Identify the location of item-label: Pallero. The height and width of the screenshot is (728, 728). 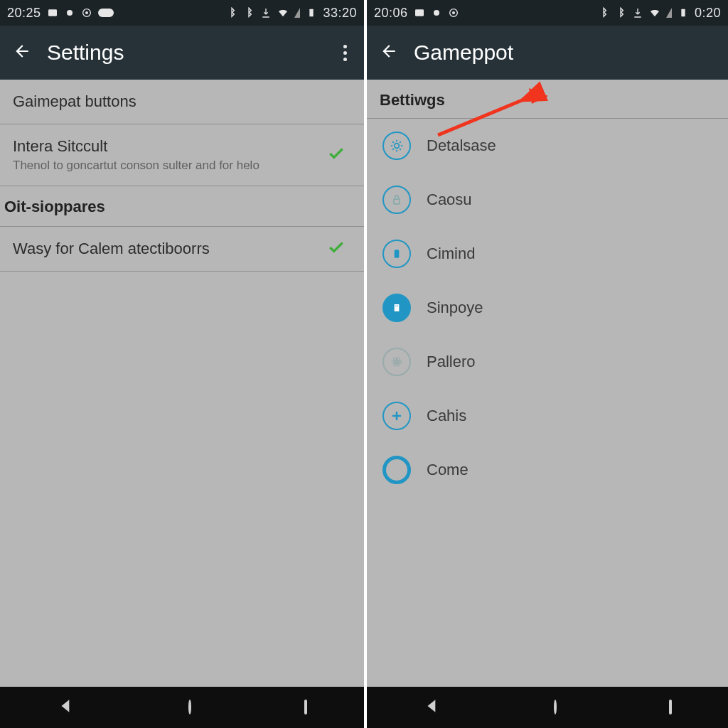
(451, 362).